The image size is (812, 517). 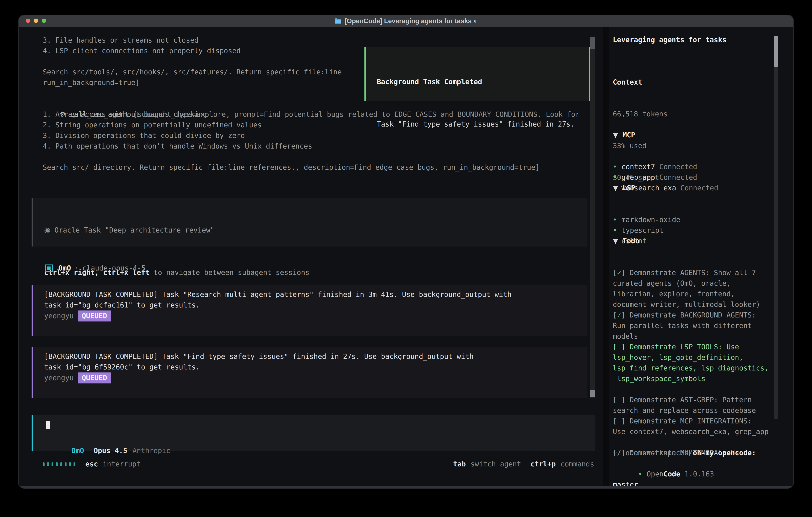 What do you see at coordinates (114, 268) in the screenshot?
I see `agent-model: claude-opus-4-5` at bounding box center [114, 268].